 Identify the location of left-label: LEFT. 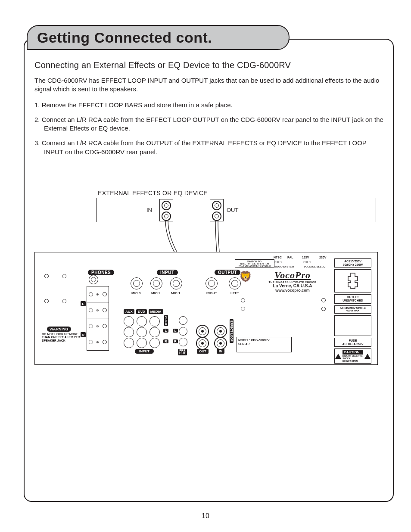
(235, 293).